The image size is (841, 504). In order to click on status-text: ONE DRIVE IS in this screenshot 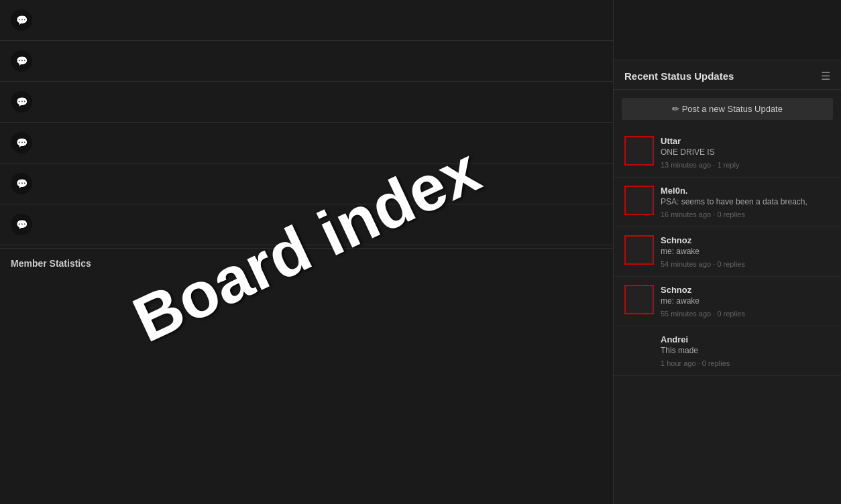, I will do `click(746, 152)`.